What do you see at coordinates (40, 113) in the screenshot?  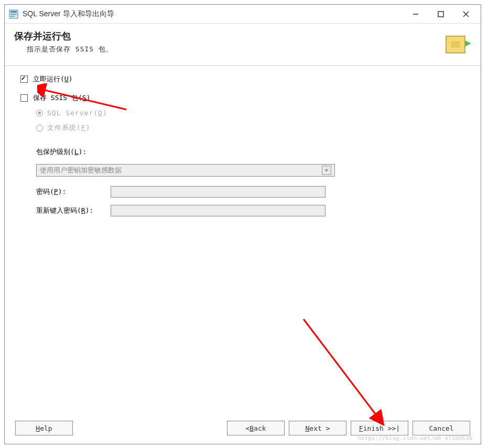 I see `sql-server-radio` at bounding box center [40, 113].